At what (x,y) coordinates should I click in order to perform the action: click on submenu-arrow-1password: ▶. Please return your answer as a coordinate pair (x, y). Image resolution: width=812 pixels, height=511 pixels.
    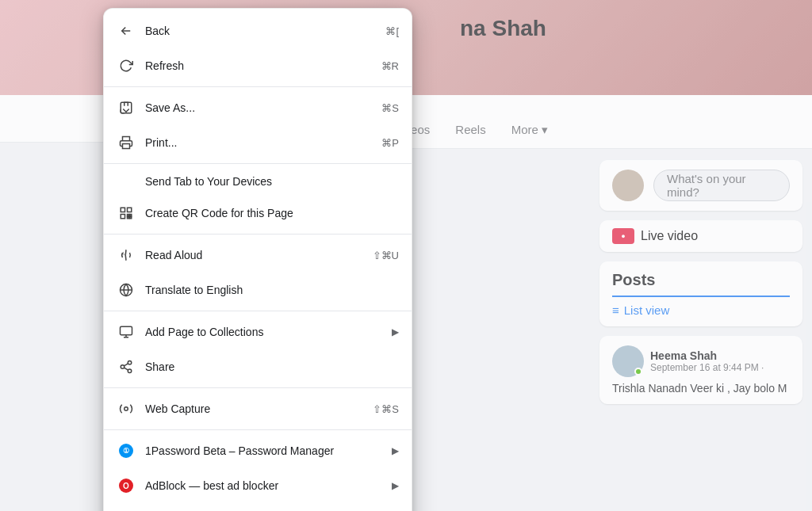
    Looking at the image, I should click on (395, 451).